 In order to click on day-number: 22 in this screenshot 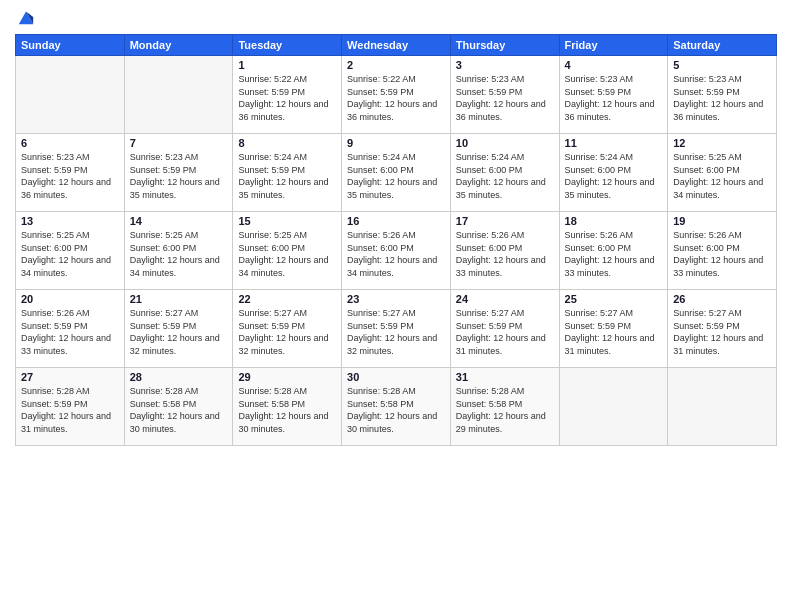, I will do `click(287, 299)`.